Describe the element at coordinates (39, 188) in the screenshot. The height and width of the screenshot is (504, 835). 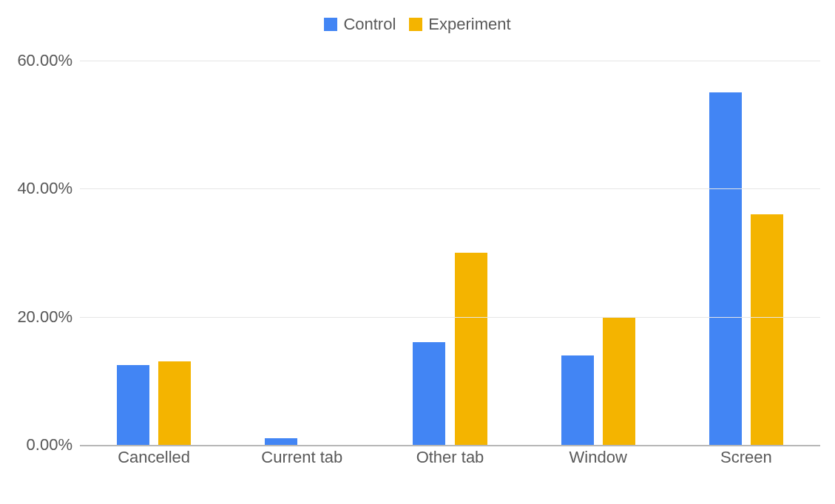
I see `y-tick-label: 40.00%` at that location.